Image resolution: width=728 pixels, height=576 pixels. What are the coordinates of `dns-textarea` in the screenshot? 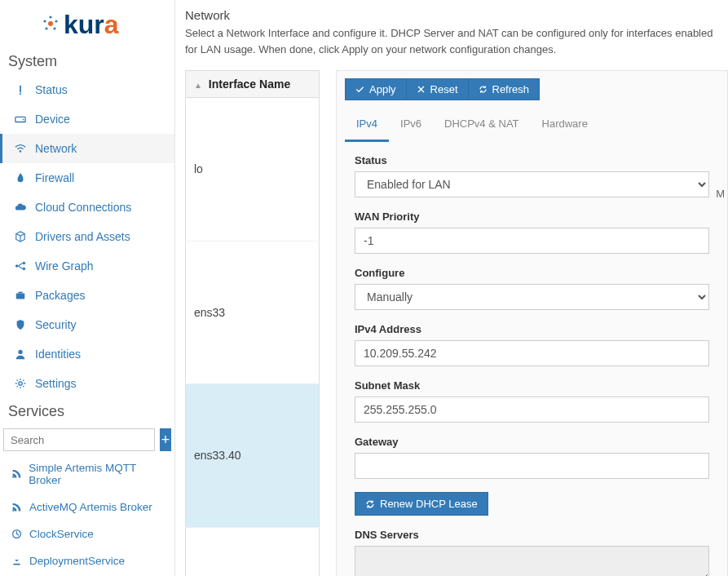 It's located at (532, 561).